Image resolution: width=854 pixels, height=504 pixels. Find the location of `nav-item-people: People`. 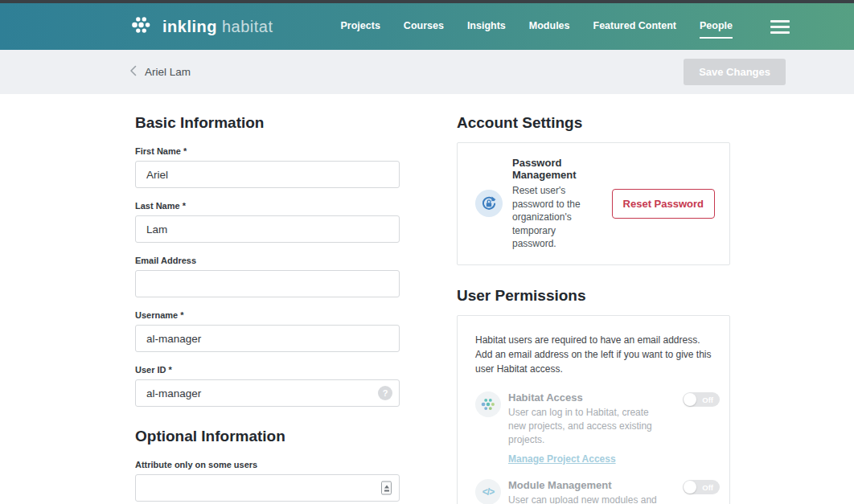

nav-item-people: People is located at coordinates (716, 27).